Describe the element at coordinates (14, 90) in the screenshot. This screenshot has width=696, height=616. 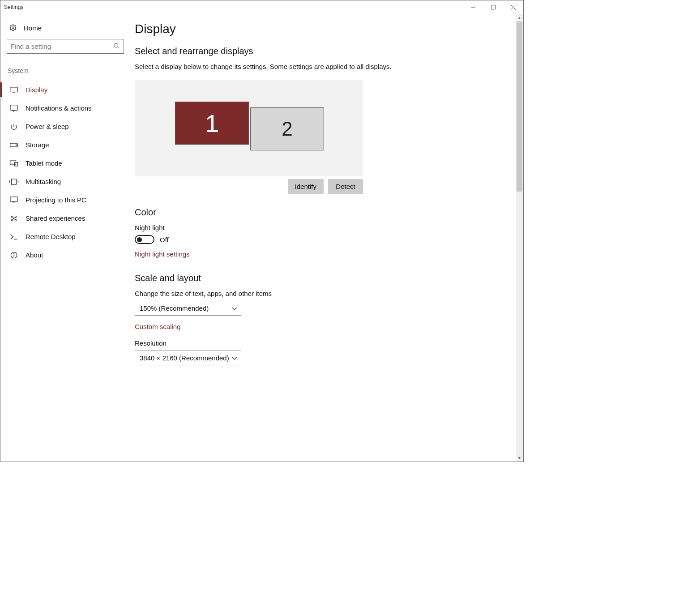
I see `display-icon` at that location.